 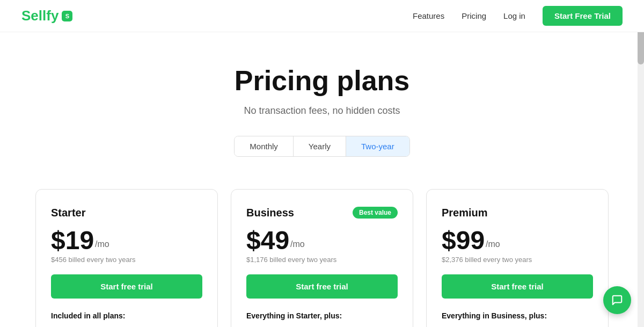 I want to click on cta-premium: Start free trial, so click(x=517, y=287).